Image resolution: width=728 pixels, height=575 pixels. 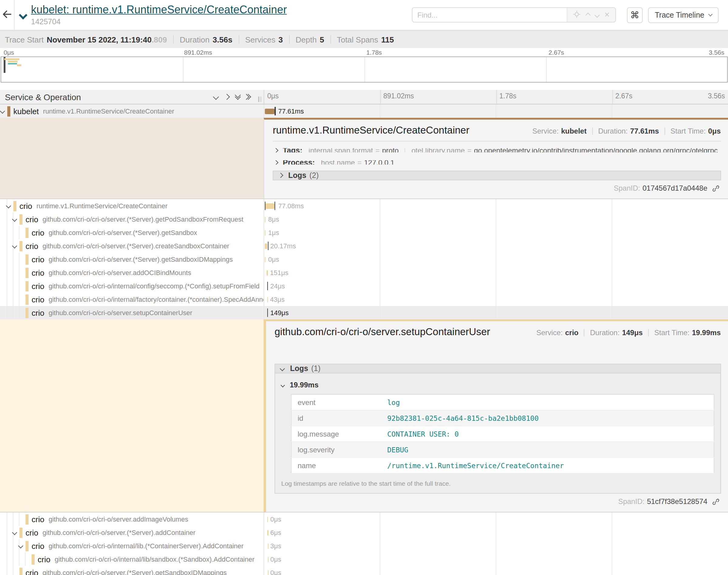 What do you see at coordinates (364, 299) in the screenshot?
I see `span-row: criogithub.com/cri-o/cri-o/internal/fact…` at bounding box center [364, 299].